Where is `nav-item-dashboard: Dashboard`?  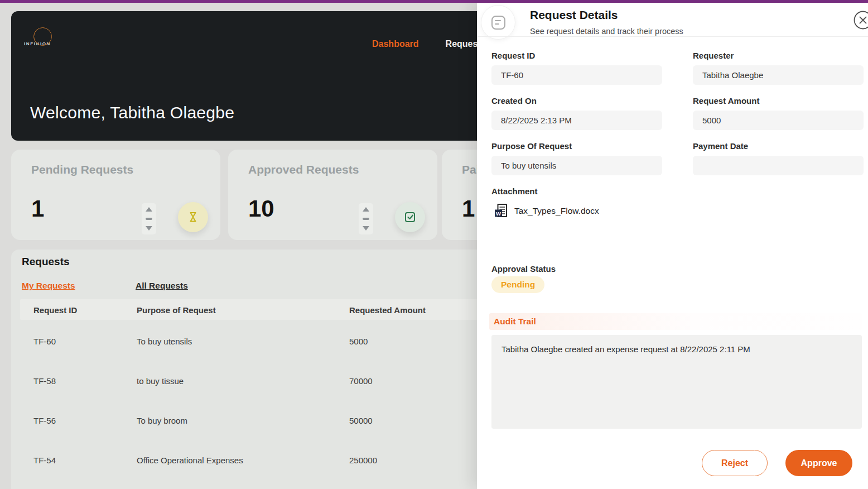
nav-item-dashboard: Dashboard is located at coordinates (396, 44).